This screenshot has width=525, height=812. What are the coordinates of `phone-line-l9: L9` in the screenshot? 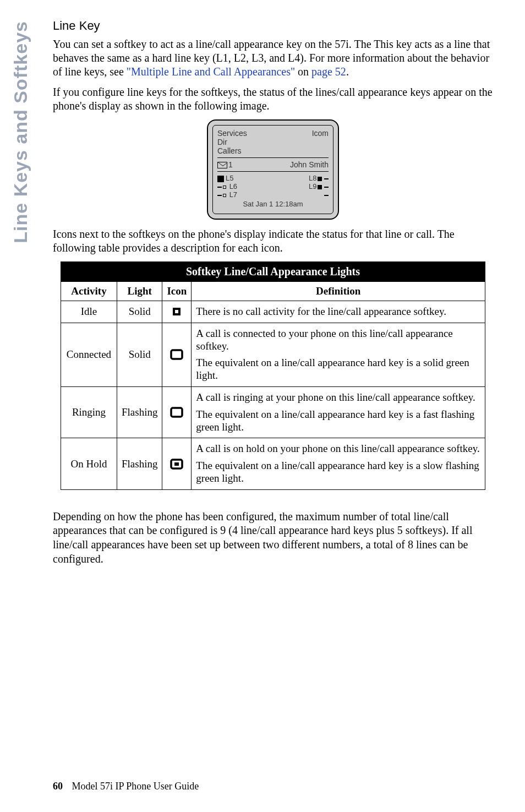 It's located at (319, 186).